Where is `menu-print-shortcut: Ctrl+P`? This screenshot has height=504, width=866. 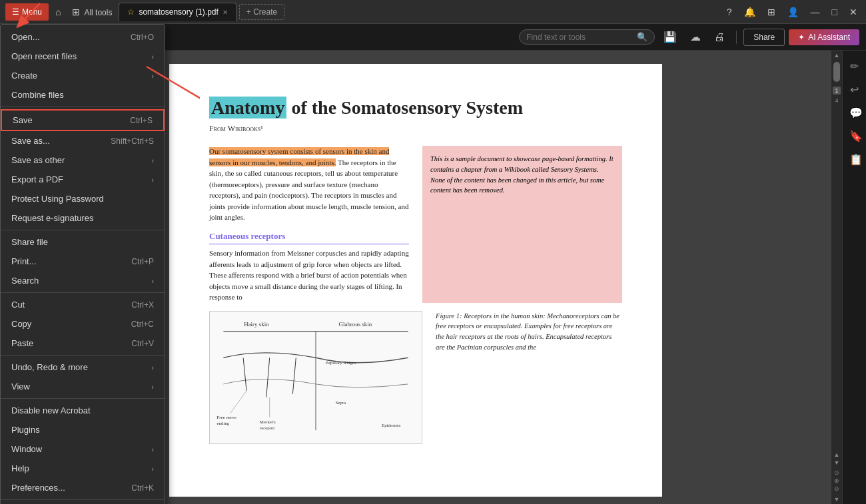 menu-print-shortcut: Ctrl+P is located at coordinates (143, 262).